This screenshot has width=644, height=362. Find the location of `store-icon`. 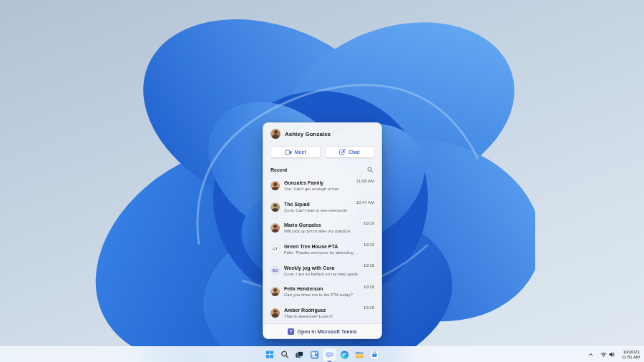

store-icon is located at coordinates (375, 355).